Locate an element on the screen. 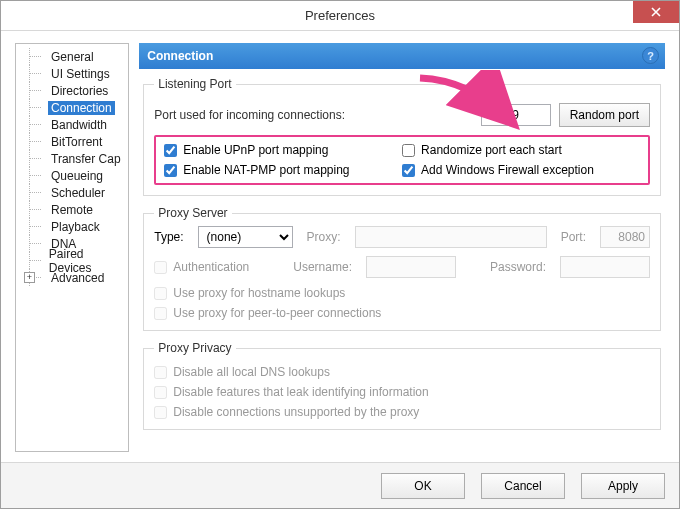 The height and width of the screenshot is (509, 680). proxy-hostname-checkbox: Use proxy for hostname lookups is located at coordinates (402, 293).